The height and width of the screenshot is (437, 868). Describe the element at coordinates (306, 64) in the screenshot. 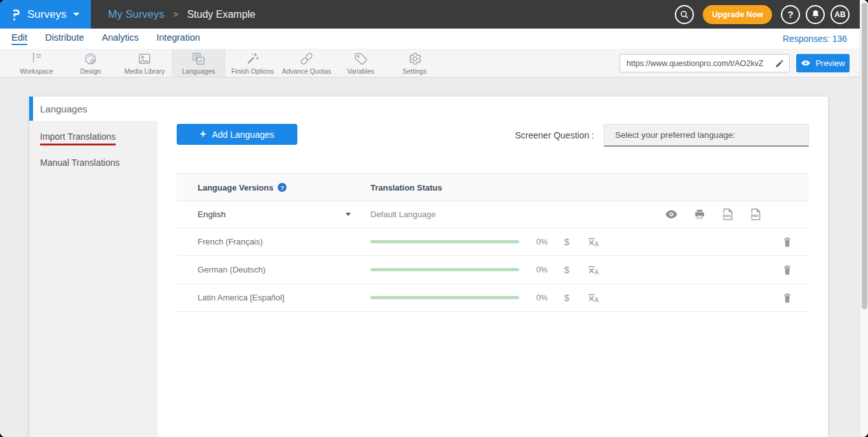

I see `toolbar-item-advance-quotas: Advance Quotas` at that location.